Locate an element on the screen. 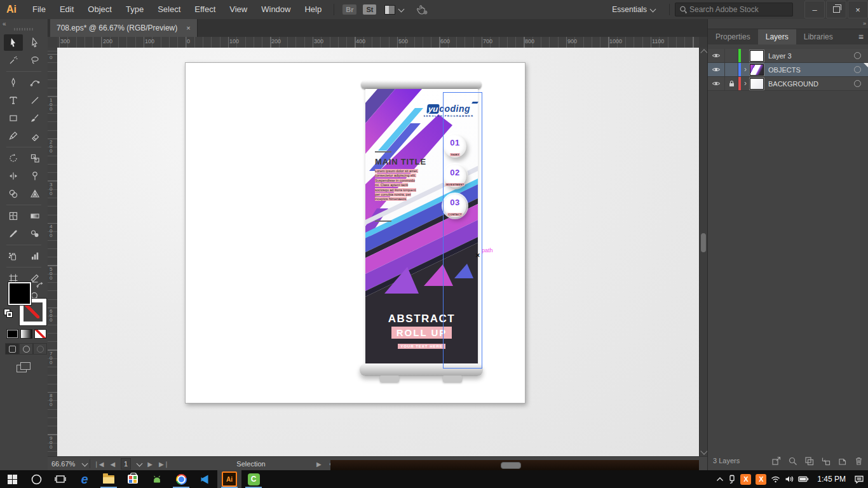 Image resolution: width=868 pixels, height=488 pixels. mesh-tool is located at coordinates (13, 216).